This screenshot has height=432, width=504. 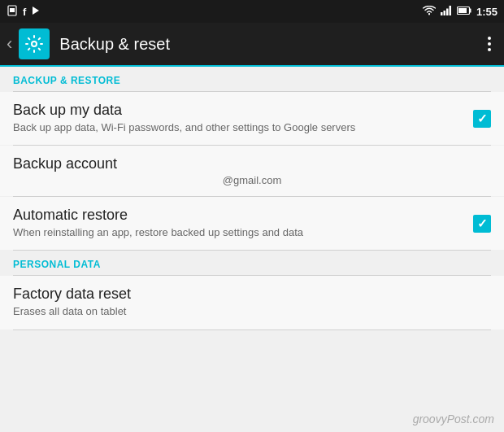 I want to click on status-bar-right: 1:55, so click(x=460, y=11).